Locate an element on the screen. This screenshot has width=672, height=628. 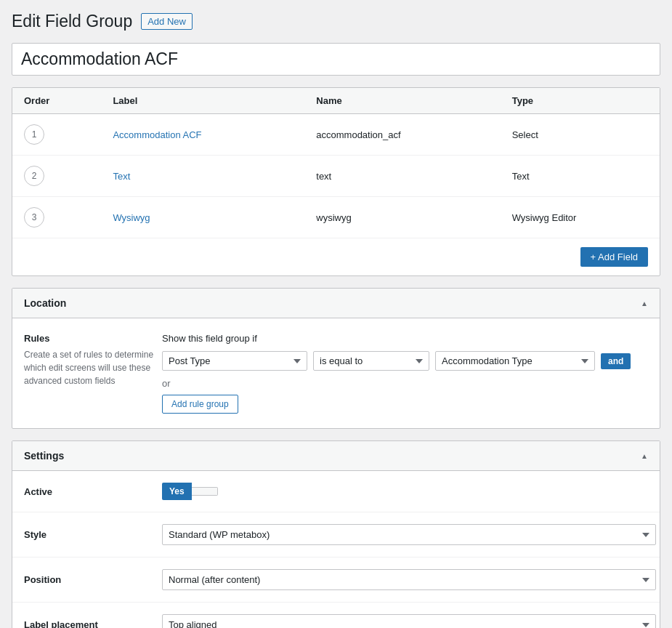
position-select: Normal (after content)SideHigh (before c… is located at coordinates (409, 580).